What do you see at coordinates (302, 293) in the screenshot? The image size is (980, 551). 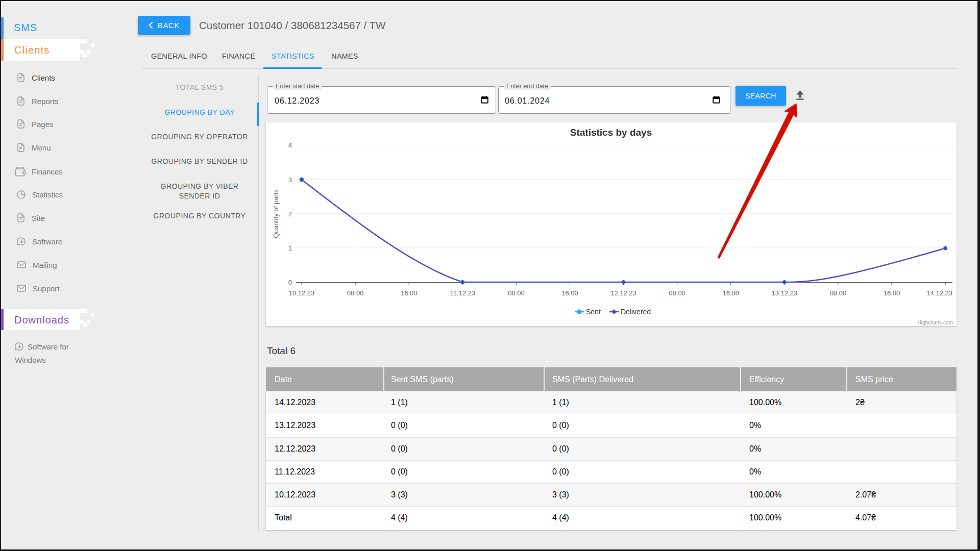 I see `svg-text: 10.12.23` at bounding box center [302, 293].